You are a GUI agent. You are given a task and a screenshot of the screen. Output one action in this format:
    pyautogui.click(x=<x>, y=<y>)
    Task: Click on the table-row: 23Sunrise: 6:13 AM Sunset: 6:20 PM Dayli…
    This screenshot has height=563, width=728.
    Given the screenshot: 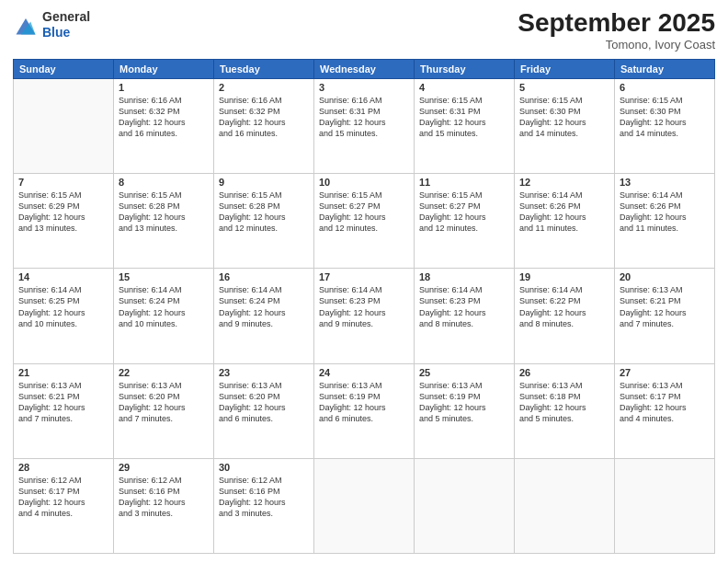 What is the action you would take?
    pyautogui.click(x=265, y=410)
    